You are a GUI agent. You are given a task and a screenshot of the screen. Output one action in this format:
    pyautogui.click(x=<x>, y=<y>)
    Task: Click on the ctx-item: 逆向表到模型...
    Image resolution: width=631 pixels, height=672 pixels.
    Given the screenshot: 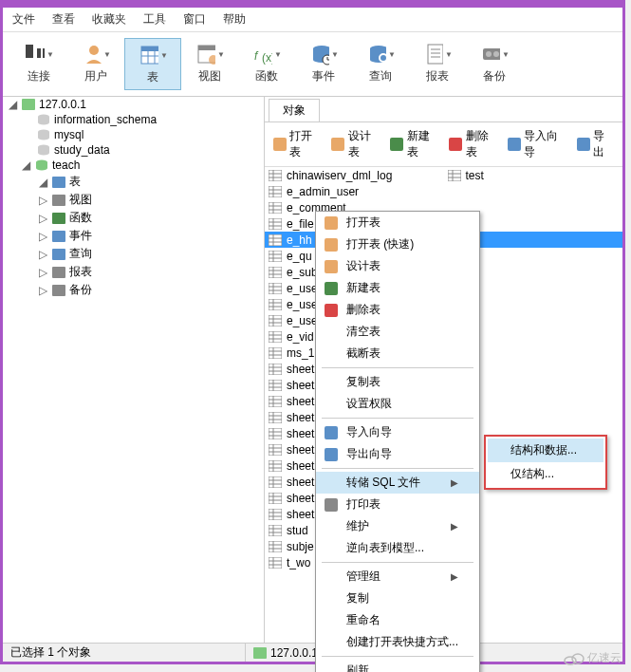 What is the action you would take?
    pyautogui.click(x=398, y=549)
    